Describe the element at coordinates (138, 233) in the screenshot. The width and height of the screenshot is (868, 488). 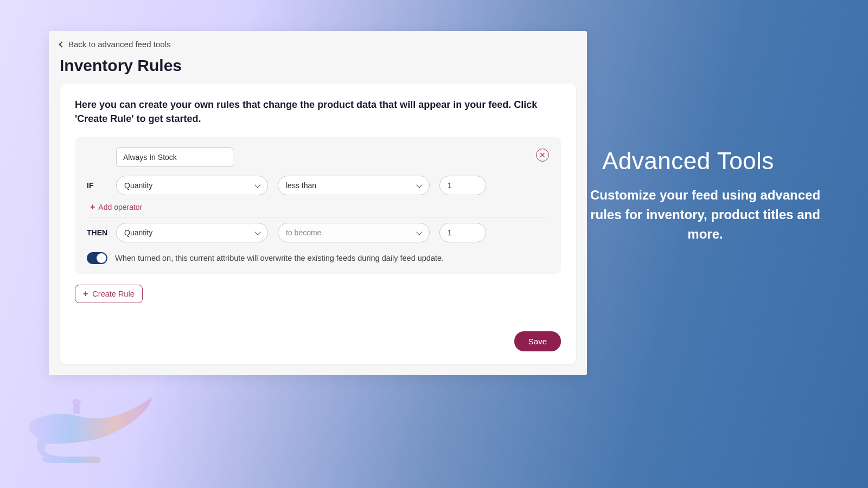
I see `then-field-value: Quantity` at that location.